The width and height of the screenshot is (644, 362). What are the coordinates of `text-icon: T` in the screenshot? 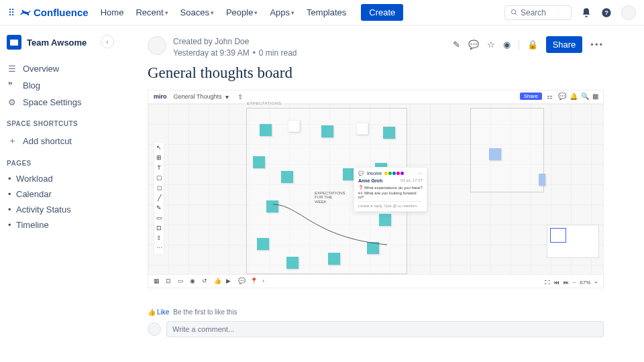 It's located at (160, 168).